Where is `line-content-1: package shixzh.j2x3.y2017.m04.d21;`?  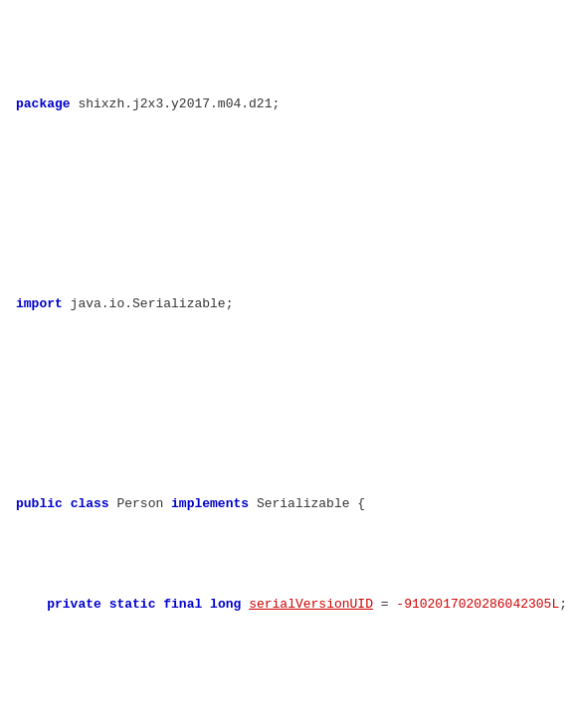
line-content-1: package shixzh.j2x3.y2017.m04.d21; is located at coordinates (288, 104).